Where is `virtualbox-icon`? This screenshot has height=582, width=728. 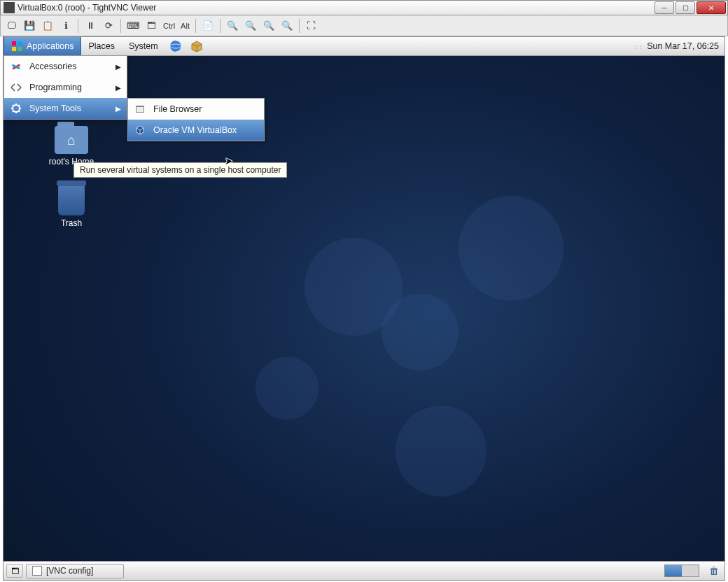
virtualbox-icon is located at coordinates (140, 130).